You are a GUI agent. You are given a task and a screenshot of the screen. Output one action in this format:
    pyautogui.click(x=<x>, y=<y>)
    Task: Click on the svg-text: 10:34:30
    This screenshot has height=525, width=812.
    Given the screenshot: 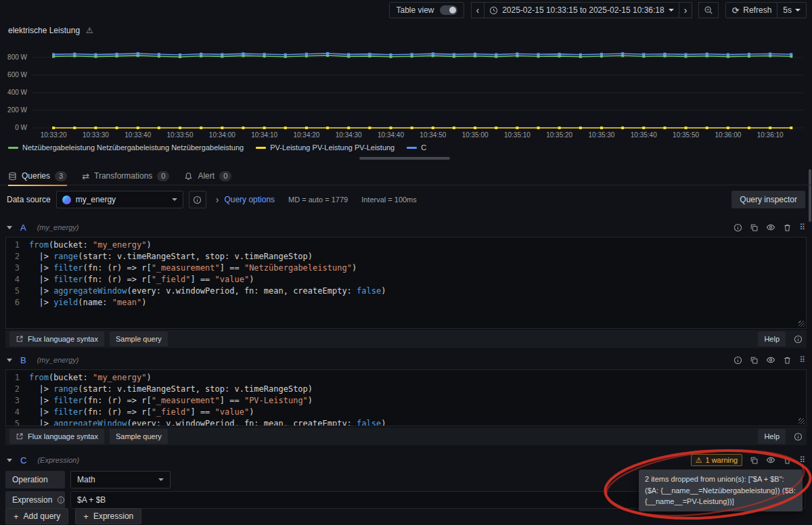 What is the action you would take?
    pyautogui.click(x=349, y=135)
    